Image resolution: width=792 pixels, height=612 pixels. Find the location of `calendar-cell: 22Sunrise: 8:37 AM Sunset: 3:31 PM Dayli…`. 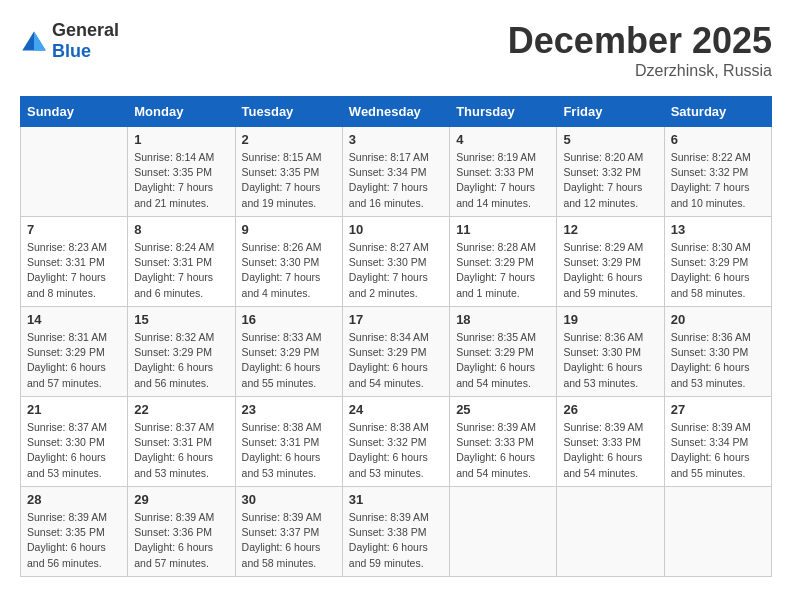

calendar-cell: 22Sunrise: 8:37 AM Sunset: 3:31 PM Dayli… is located at coordinates (182, 442).